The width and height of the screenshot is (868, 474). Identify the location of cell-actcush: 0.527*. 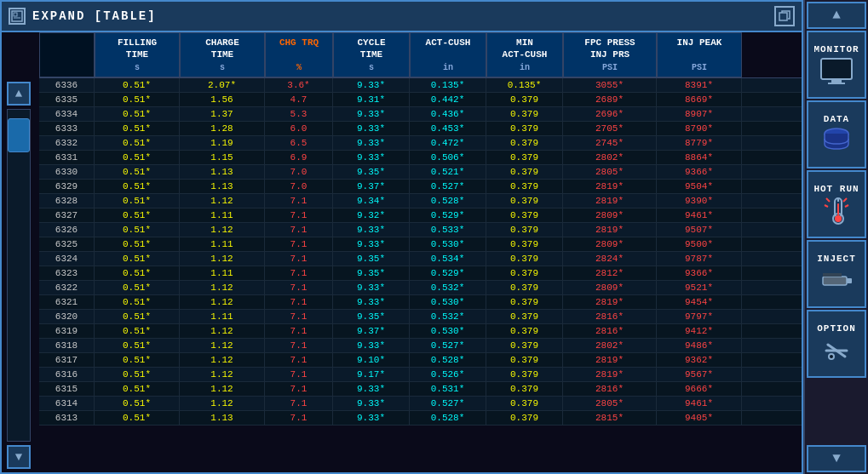
(448, 403).